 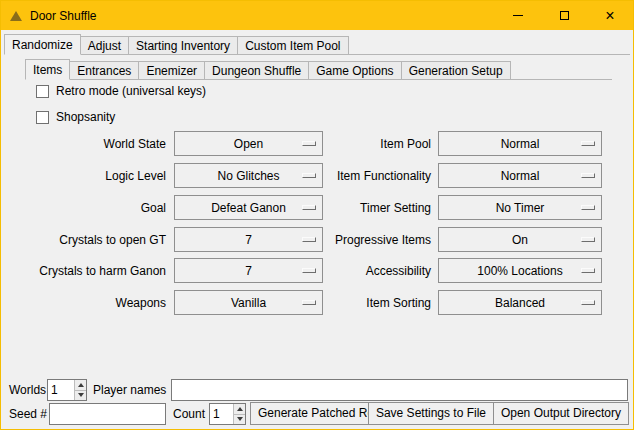 What do you see at coordinates (80, 385) in the screenshot?
I see `worlds-spin-up-button` at bounding box center [80, 385].